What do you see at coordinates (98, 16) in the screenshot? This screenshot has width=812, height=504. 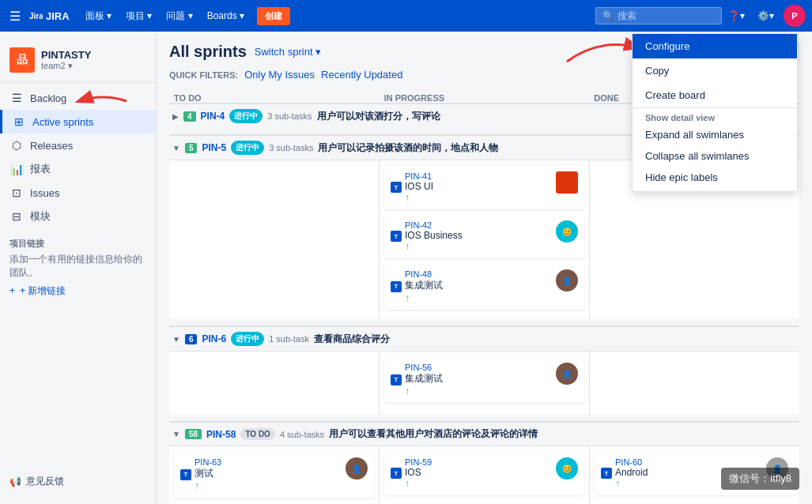 I see `nav-board: 面板 ▾` at bounding box center [98, 16].